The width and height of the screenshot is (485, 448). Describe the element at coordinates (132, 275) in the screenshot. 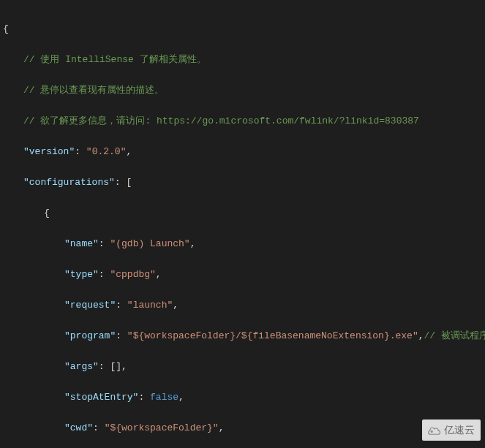

I see `json-string: "cppdbg"` at that location.